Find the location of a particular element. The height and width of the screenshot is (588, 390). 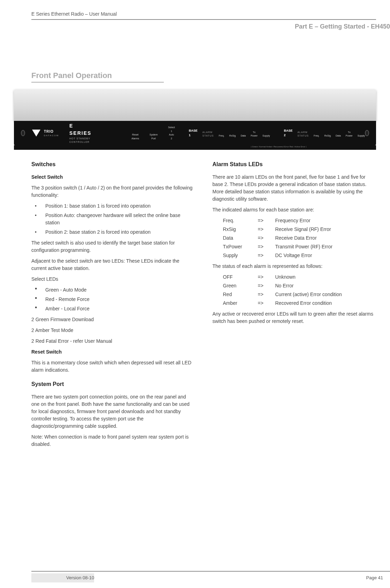

select-leds-list: Green - Auto Mode Red - Remote Force Amb… is located at coordinates (113, 300).